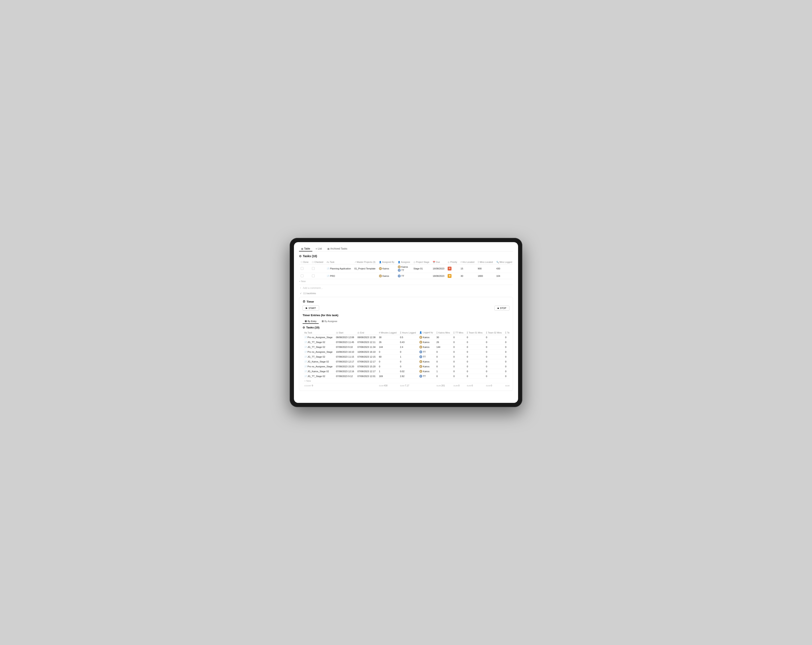 The height and width of the screenshot is (645, 812). What do you see at coordinates (406, 359) in the screenshot?
I see `timer-table-wrapper: Aa Task ◷ Start ◷ End # Minutes Logged Σ…` at bounding box center [406, 359].